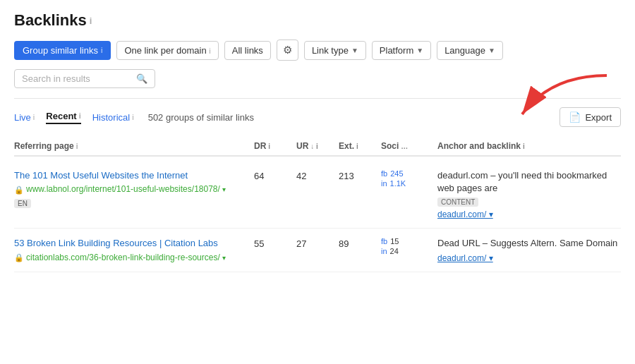 This screenshot has height=364, width=635. Describe the element at coordinates (62, 51) in the screenshot. I see `group-similar-button: Group similar links i` at that location.